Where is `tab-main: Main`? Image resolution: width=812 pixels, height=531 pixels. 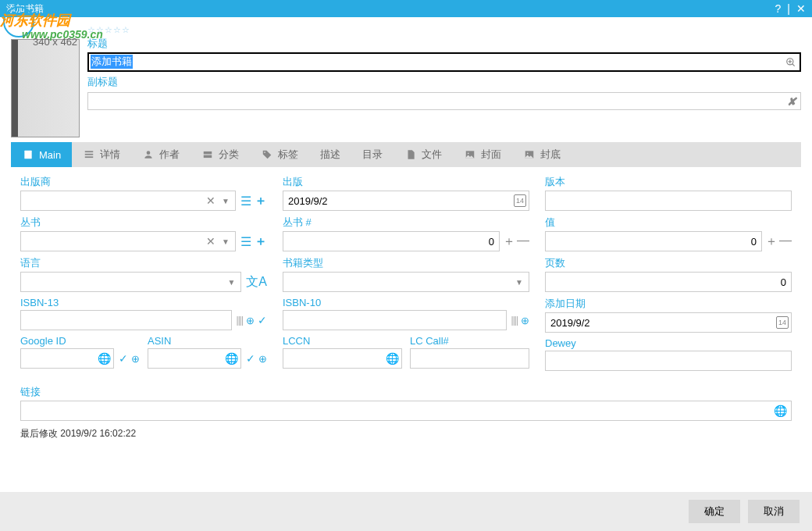
tab-main: Main is located at coordinates (41, 155).